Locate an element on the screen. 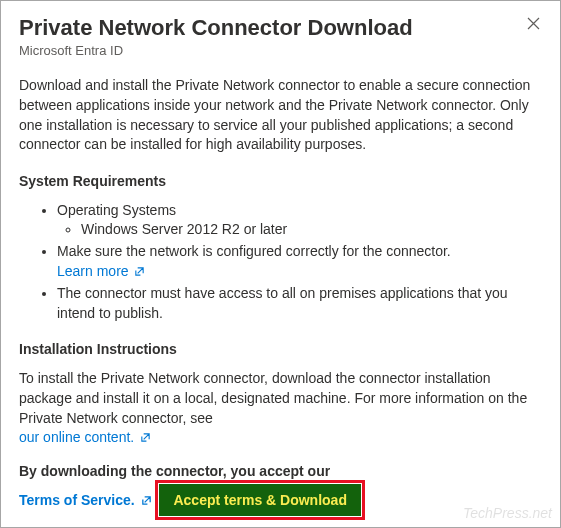 The width and height of the screenshot is (561, 528). list-item: Windows Server 2012 R2 or later is located at coordinates (312, 230).